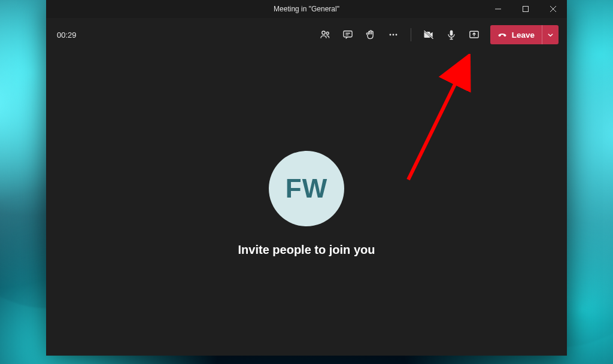 This screenshot has width=613, height=364. I want to click on leave-button: Leave, so click(516, 35).